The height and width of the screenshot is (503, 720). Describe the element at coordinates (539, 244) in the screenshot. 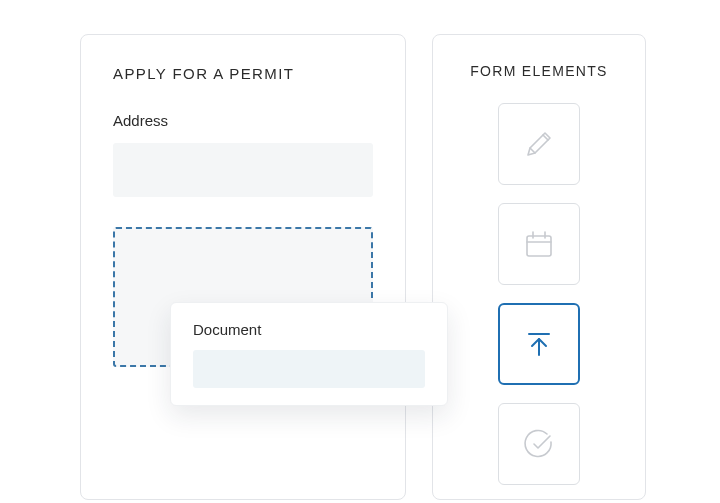

I see `tool-date` at that location.